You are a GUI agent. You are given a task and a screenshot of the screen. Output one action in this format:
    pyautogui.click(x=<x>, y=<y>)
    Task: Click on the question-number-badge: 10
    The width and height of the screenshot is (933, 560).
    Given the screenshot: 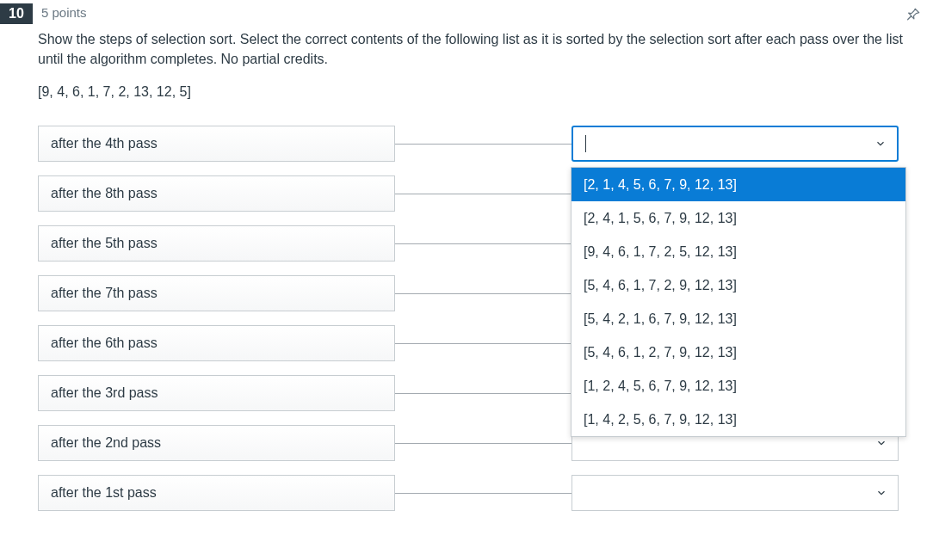 What is the action you would take?
    pyautogui.click(x=16, y=14)
    